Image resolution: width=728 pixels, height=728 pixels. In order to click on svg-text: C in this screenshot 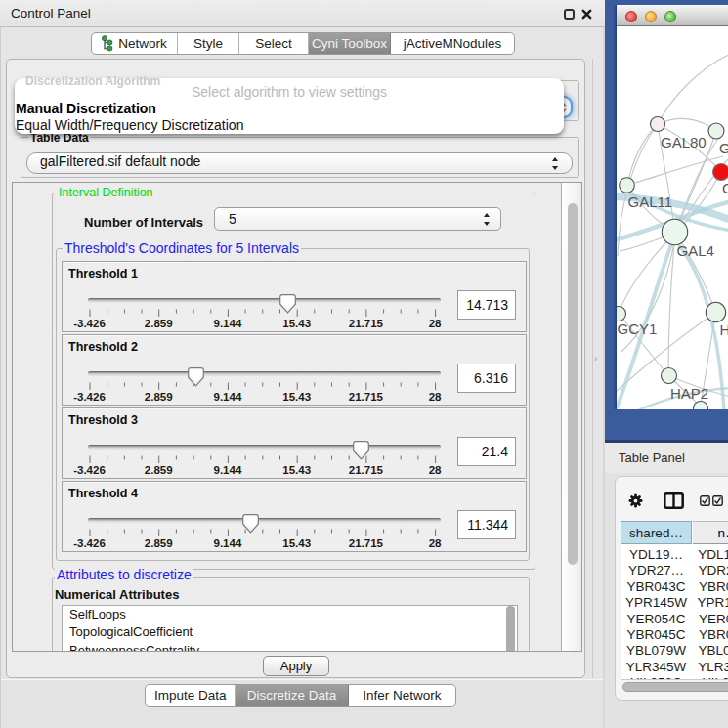, I will do `click(725, 188)`.